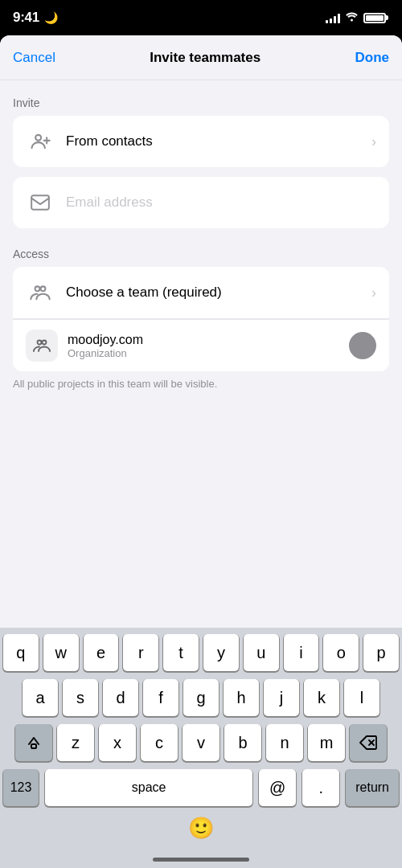  What do you see at coordinates (201, 18) in the screenshot?
I see `status-bar: 9:41 🌙` at bounding box center [201, 18].